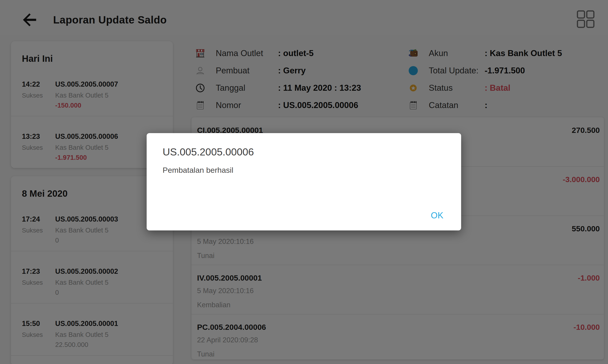  I want to click on dialog-message: Pembatalan berhasil, so click(304, 170).